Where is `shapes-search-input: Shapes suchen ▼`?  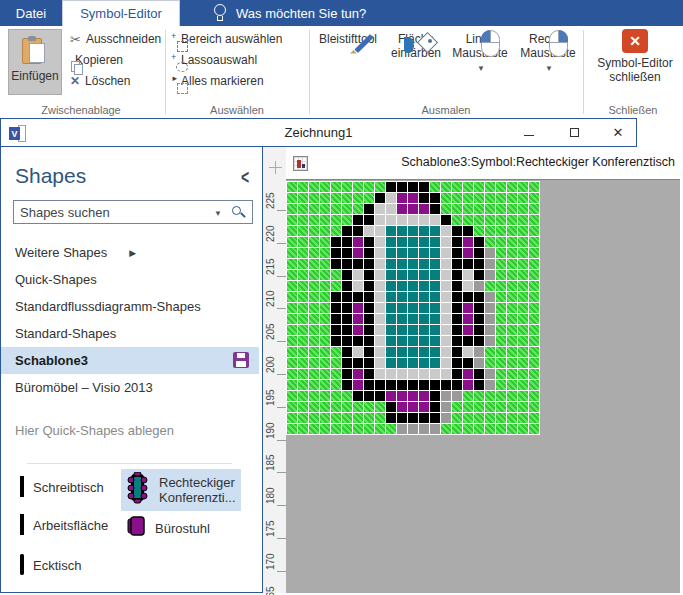 shapes-search-input: Shapes suchen ▼ is located at coordinates (133, 212).